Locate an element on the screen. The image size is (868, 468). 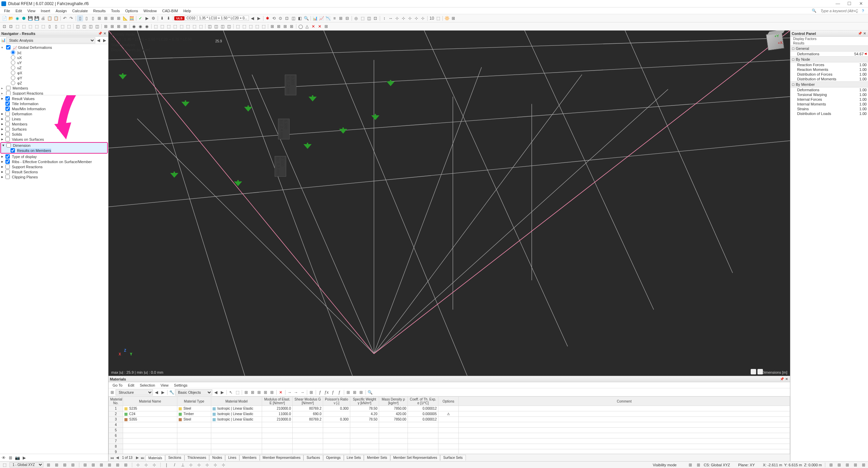
t2-del1-icon: ◯ is located at coordinates (300, 26).